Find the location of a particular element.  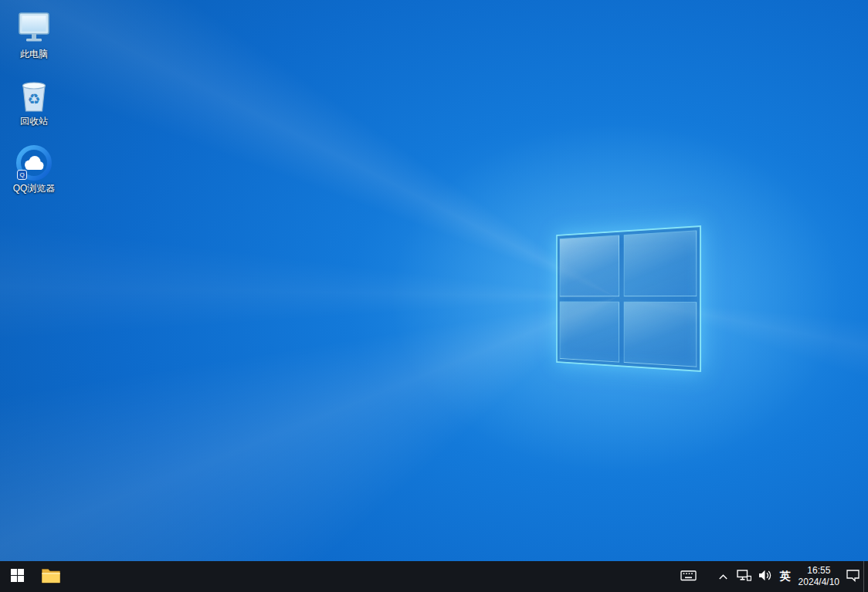

taskbar: 英 16:55 2024/4/10 is located at coordinates (434, 577).